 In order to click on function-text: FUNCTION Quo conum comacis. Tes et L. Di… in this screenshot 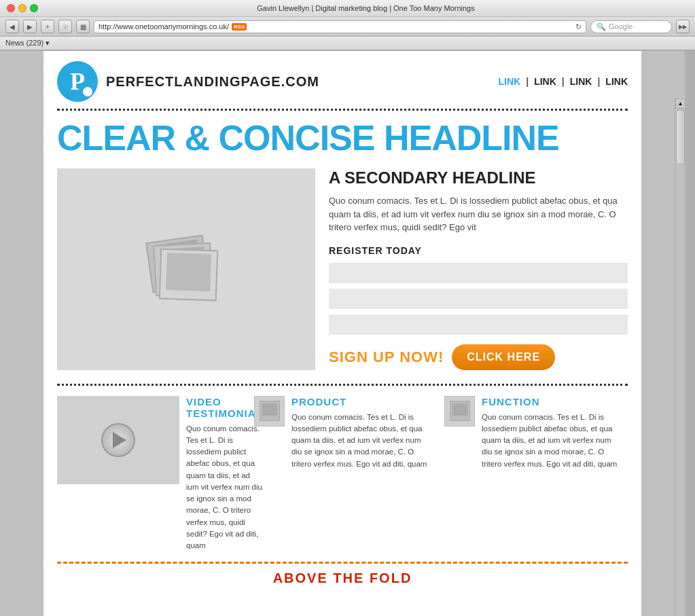, I will do `click(552, 433)`.